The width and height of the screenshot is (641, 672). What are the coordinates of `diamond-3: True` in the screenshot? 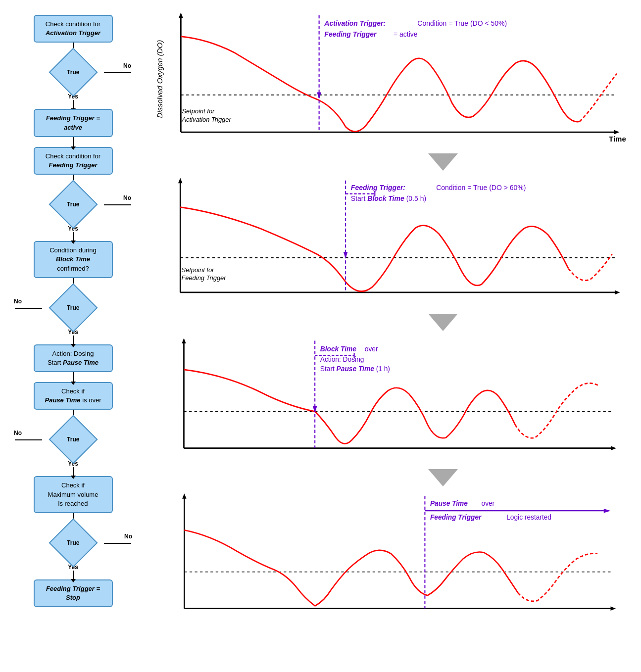 It's located at (73, 308).